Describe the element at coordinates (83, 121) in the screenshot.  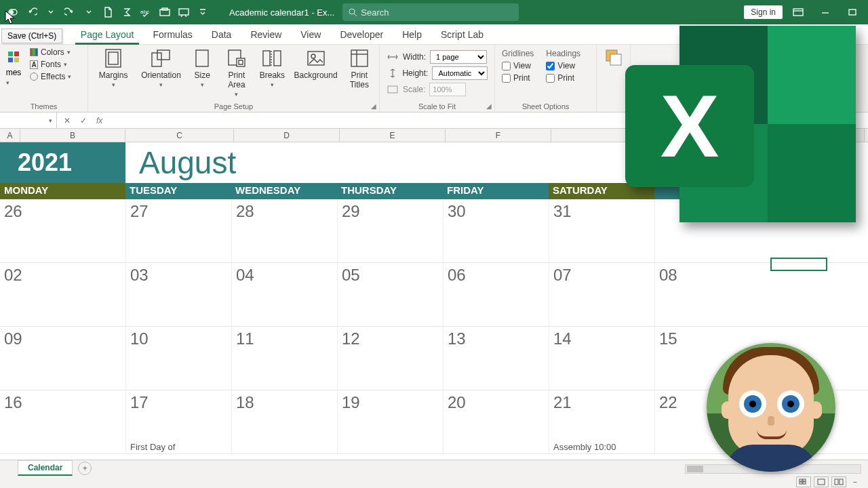
I see `enter-formula-icon: ✓` at that location.